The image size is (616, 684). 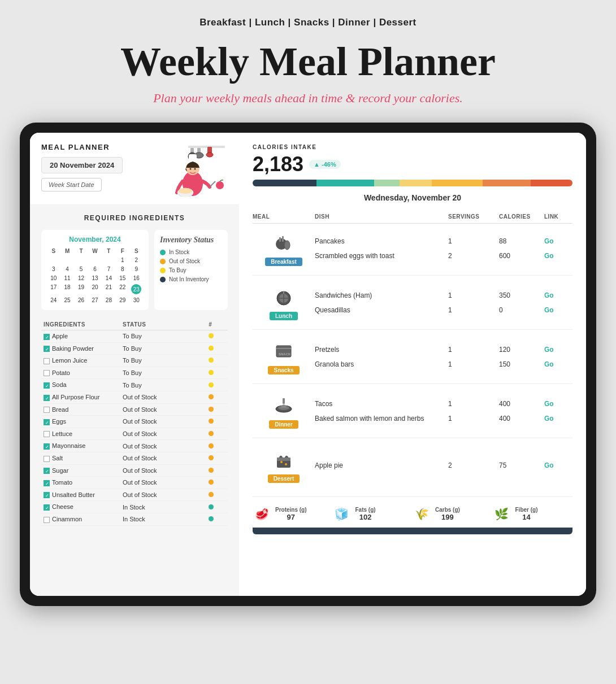 What do you see at coordinates (285, 354) in the screenshot?
I see `svg-text: SNACK` at bounding box center [285, 354].